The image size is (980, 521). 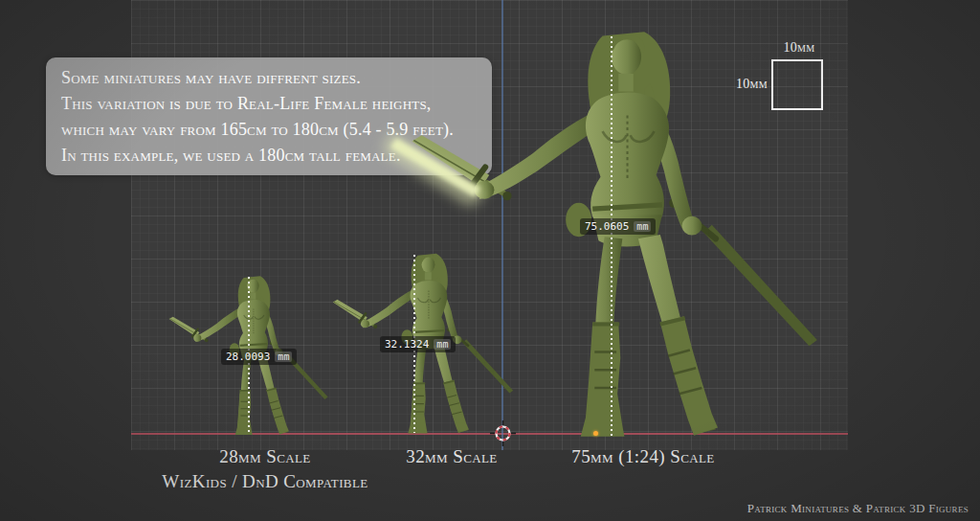 I want to click on scale-caption-28mm: 28mm Scale, so click(x=264, y=457).